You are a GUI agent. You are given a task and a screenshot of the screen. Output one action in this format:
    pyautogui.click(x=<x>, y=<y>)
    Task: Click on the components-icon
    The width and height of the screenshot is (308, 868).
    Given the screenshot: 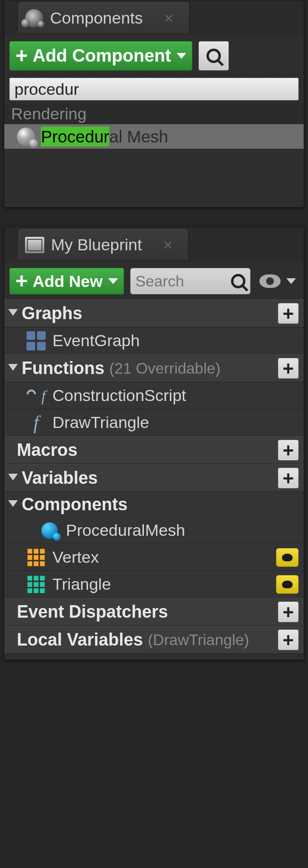 What is the action you would take?
    pyautogui.click(x=34, y=18)
    